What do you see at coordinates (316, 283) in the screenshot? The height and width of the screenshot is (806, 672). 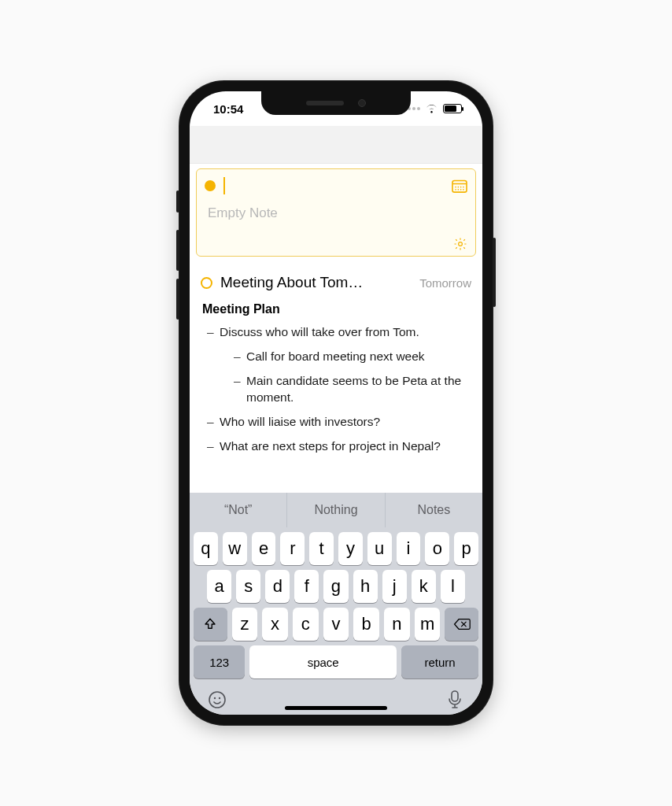 I see `note-title: Meeting About Tom…` at bounding box center [316, 283].